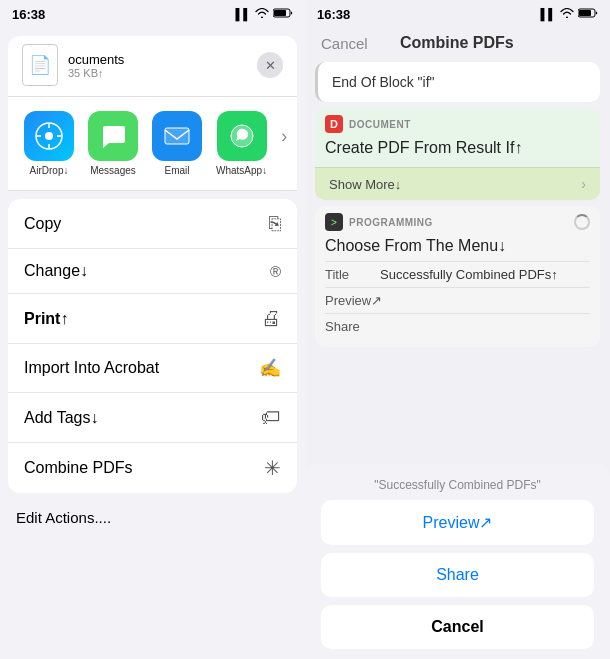 This screenshot has width=610, height=659. Describe the element at coordinates (46, 319) in the screenshot. I see `print-label: Print↑` at that location.